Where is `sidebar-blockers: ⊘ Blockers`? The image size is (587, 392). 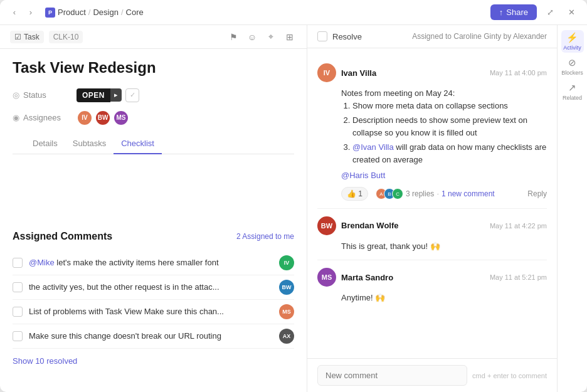
sidebar-blockers: ⊘ Blockers is located at coordinates (573, 66).